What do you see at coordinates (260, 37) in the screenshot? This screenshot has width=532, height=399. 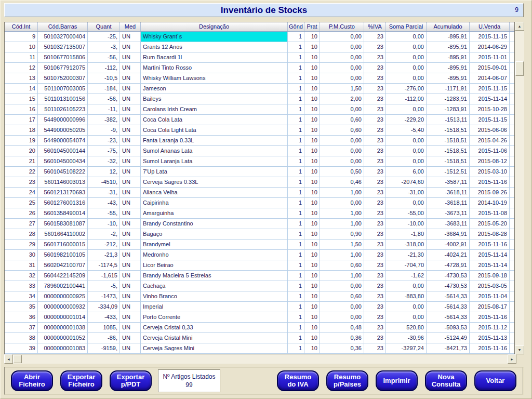 I see `table-row: 95010327000404-25,UNWhisky Grant´s1100,0…` at bounding box center [260, 37].